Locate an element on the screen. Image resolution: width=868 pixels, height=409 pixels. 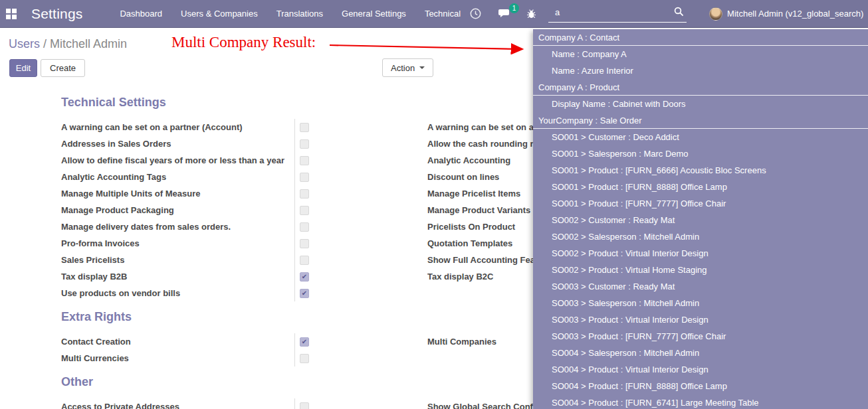
action-label: Action is located at coordinates (403, 68).